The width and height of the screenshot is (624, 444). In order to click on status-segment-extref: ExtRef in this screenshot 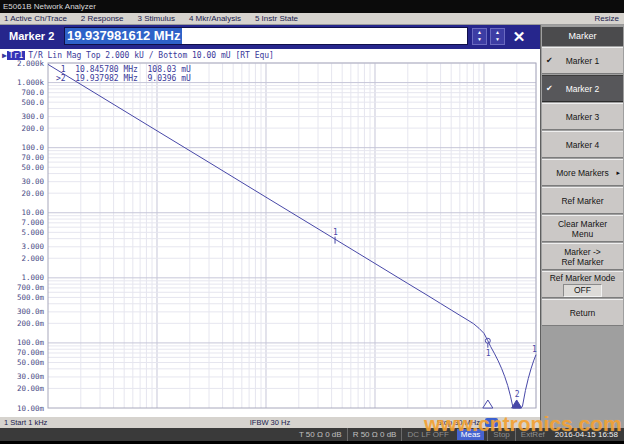, I will do `click(532, 434)`.